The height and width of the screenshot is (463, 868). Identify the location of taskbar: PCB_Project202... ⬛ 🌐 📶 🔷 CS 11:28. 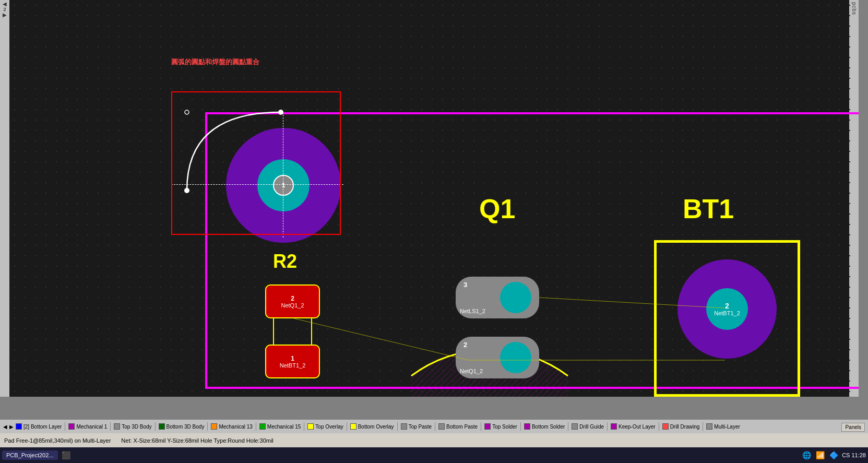
(434, 455).